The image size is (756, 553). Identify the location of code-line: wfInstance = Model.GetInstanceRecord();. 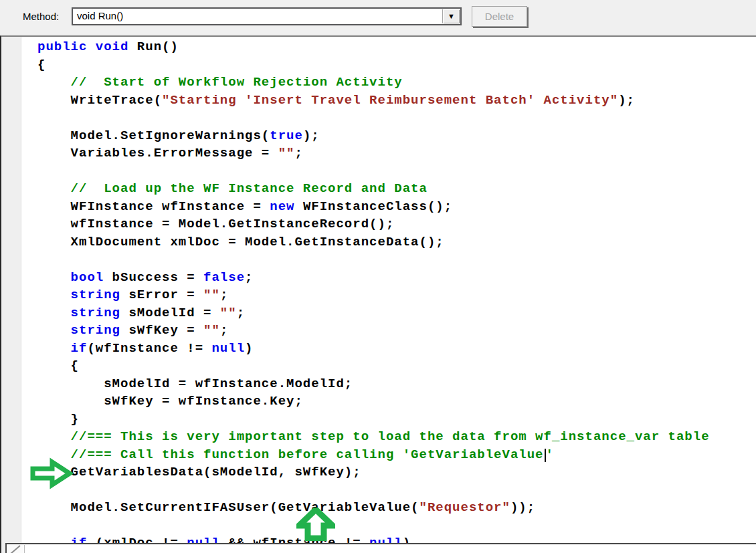
(397, 225).